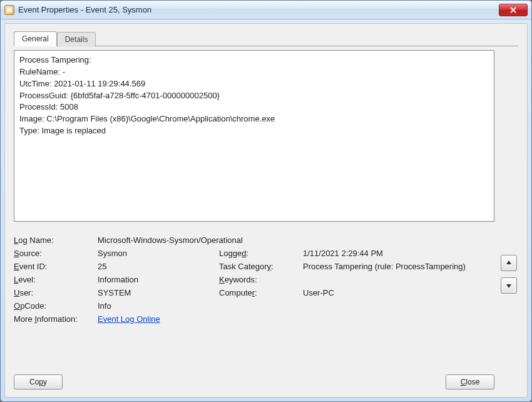 This screenshot has height=402, width=532. Describe the element at coordinates (54, 279) in the screenshot. I see `level-label: Level:` at that location.